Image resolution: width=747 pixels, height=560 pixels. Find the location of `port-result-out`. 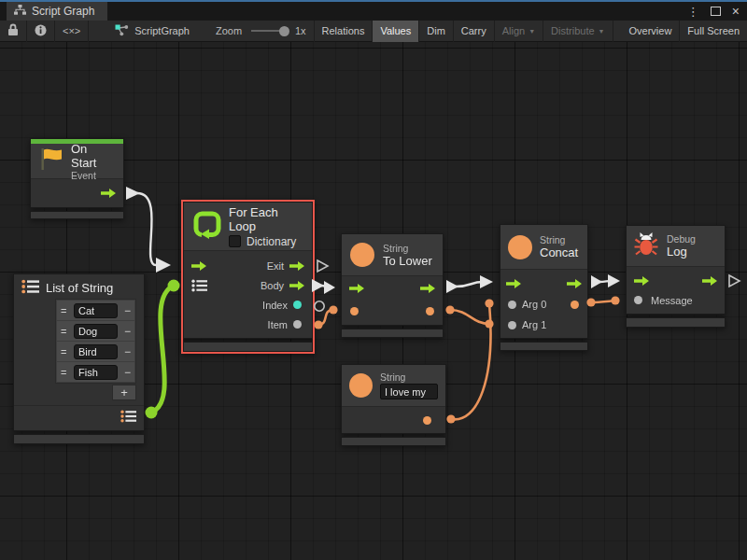

port-result-out is located at coordinates (575, 304).